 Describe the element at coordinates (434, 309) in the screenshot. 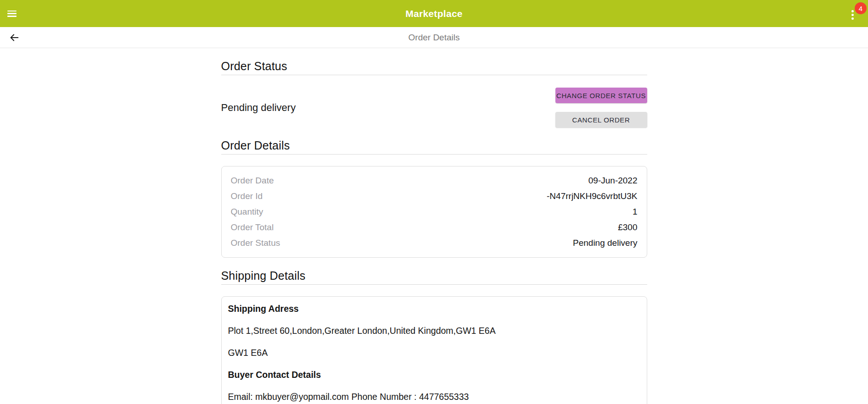

I see `shipping-address-title: Shipping Adress` at that location.